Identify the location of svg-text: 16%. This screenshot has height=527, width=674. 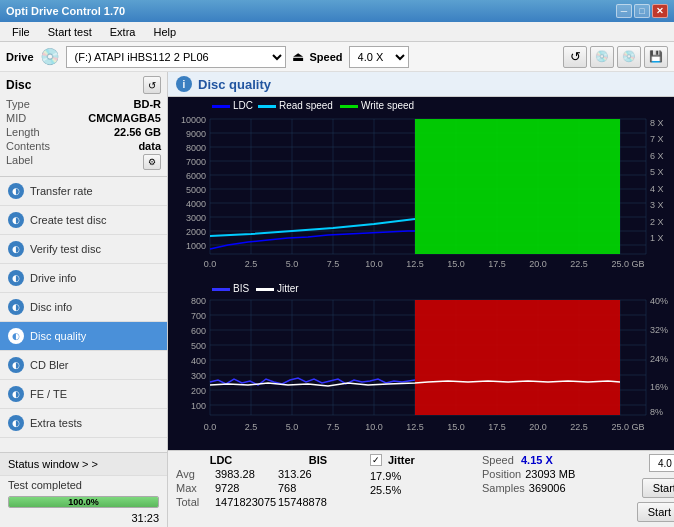
(659, 387).